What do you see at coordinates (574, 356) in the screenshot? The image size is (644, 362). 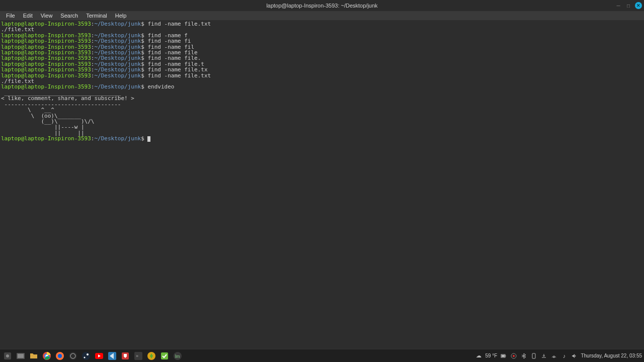 I see `volume-icon` at bounding box center [574, 356].